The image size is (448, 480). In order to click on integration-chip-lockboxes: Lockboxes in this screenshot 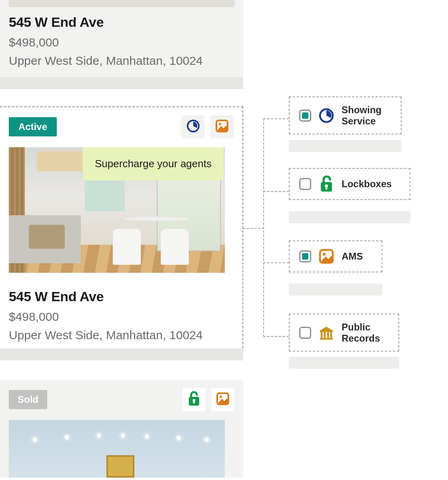, I will do `click(350, 184)`.